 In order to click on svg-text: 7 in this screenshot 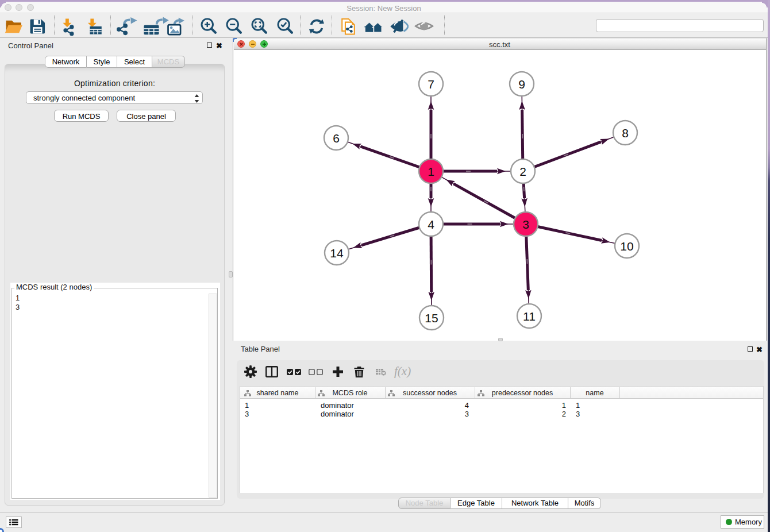, I will do `click(431, 84)`.